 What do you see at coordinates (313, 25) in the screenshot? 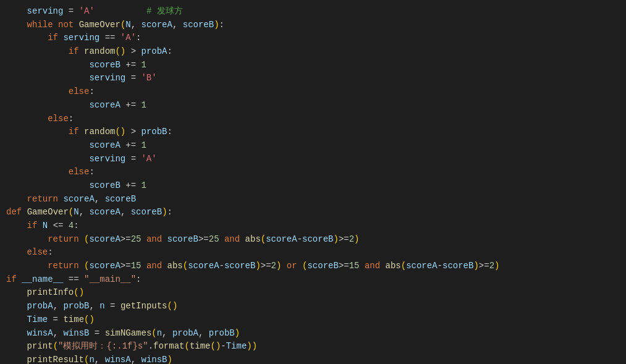
I see `code-line: while not GameOver(N, scoreA, scoreB):` at bounding box center [313, 25].